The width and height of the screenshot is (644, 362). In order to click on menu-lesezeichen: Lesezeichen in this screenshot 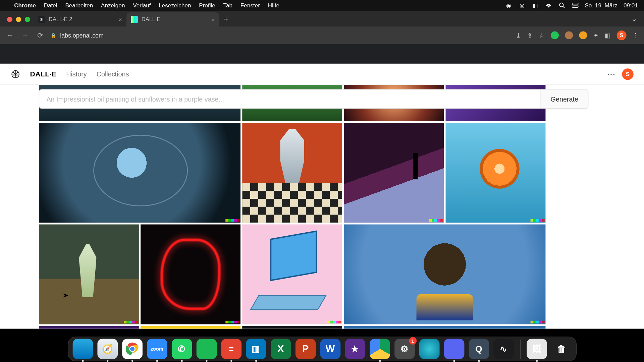, I will do `click(175, 5)`.